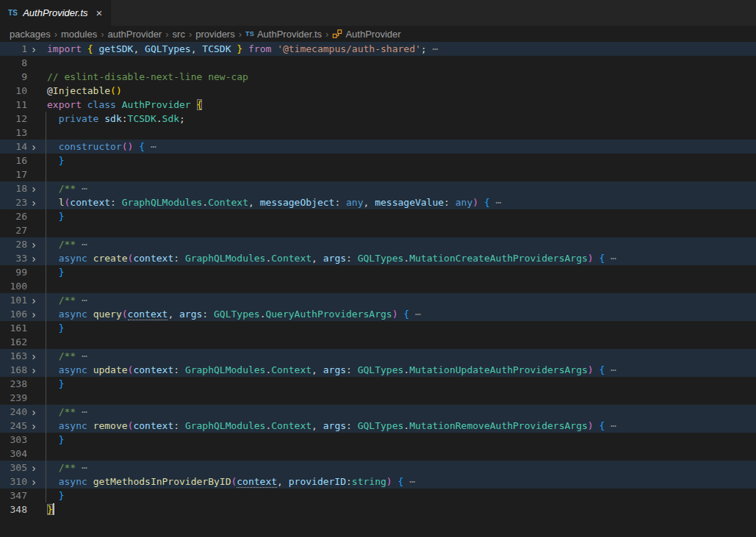 The width and height of the screenshot is (756, 537). What do you see at coordinates (179, 34) in the screenshot?
I see `breadcrumb-item-src: src` at bounding box center [179, 34].